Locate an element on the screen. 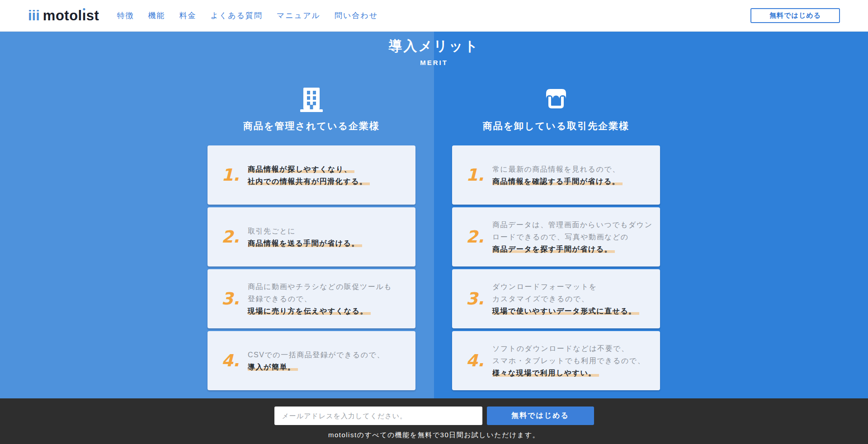  footer: 無料ではじめる motolistのすべての機能を無料で30日間お試しいただけます… is located at coordinates (434, 421).